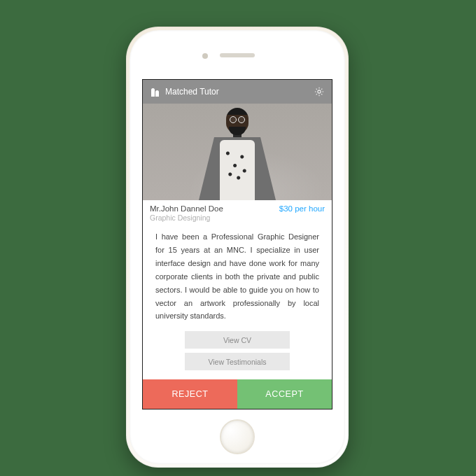 The height and width of the screenshot is (476, 476). What do you see at coordinates (155, 92) in the screenshot?
I see `app-logo-icon` at bounding box center [155, 92].